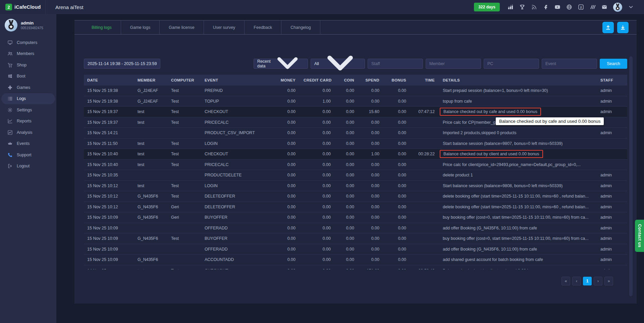  Describe the element at coordinates (511, 7) in the screenshot. I see `ranking-icon` at that location.